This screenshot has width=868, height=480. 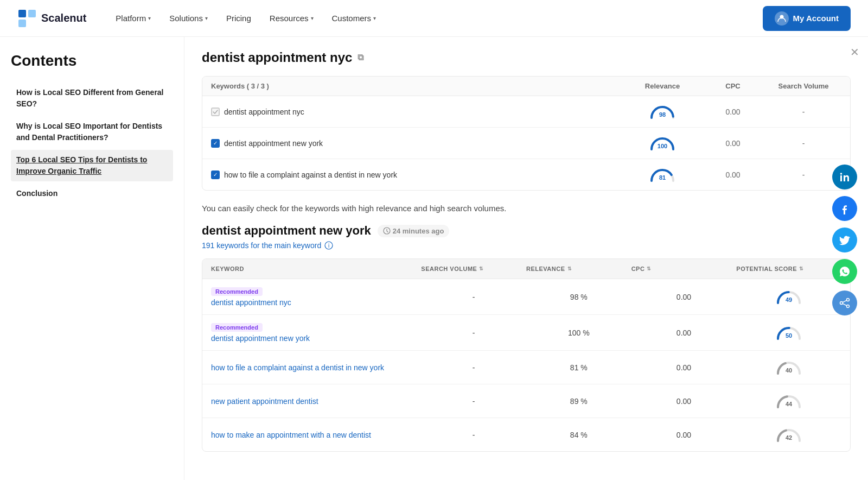 I want to click on keyword-link-4: how to make an appointment with a new de…, so click(x=291, y=435).